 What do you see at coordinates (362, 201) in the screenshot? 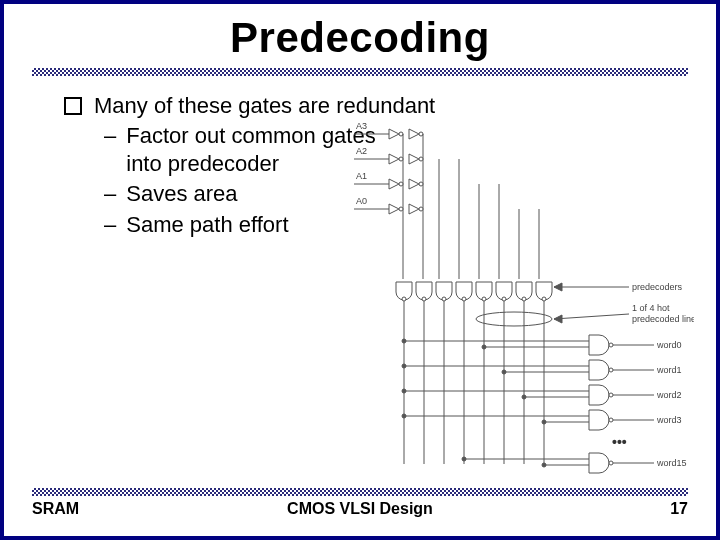
I see `label-a0: A0` at bounding box center [362, 201].